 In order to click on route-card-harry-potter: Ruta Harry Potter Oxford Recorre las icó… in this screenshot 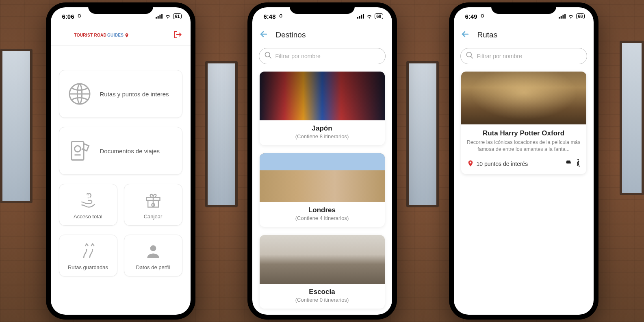, I will do `click(524, 123)`.